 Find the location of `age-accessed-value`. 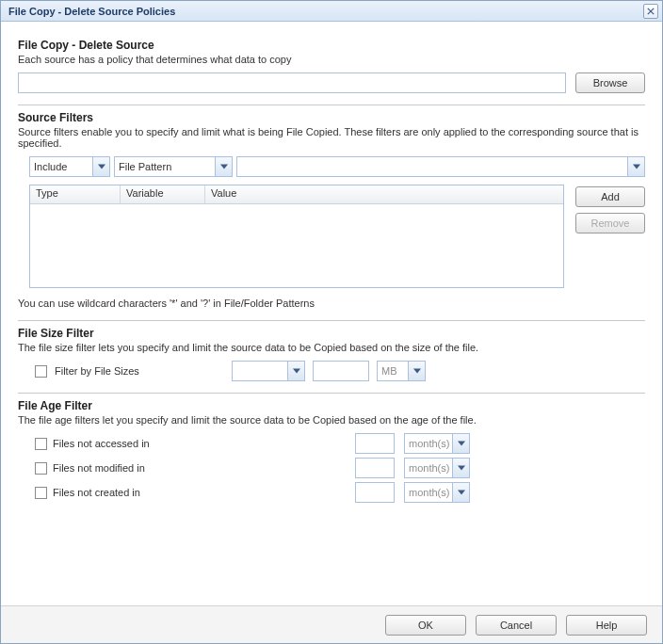

age-accessed-value is located at coordinates (375, 443).